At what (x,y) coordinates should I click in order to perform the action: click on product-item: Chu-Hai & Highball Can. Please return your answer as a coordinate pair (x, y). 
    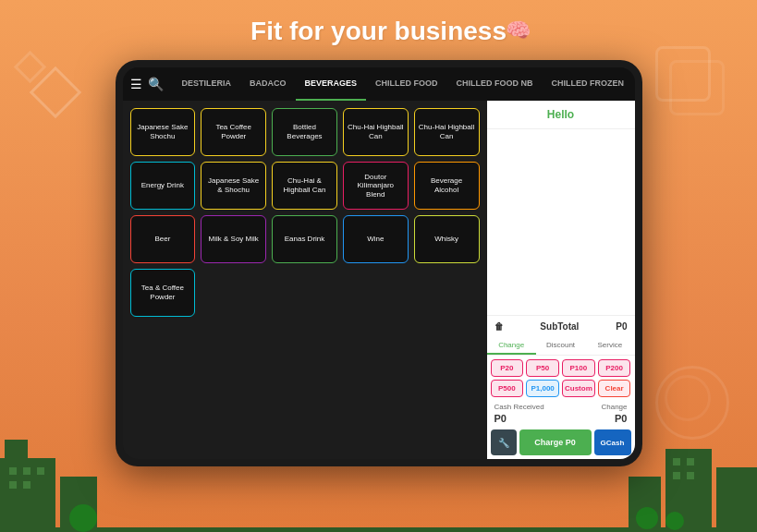
    Looking at the image, I should click on (305, 186).